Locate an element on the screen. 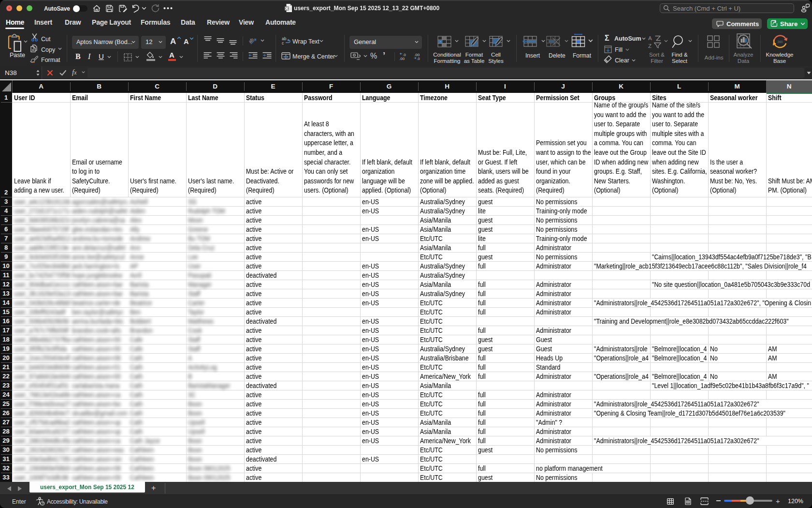  svg-text: ab is located at coordinates (251, 41).